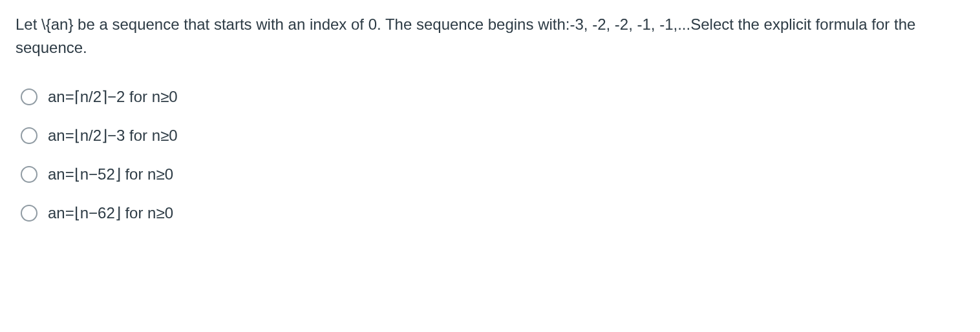 The height and width of the screenshot is (332, 980). I want to click on option-label: an=⌊n−52⌋ for n≥0, so click(111, 174).